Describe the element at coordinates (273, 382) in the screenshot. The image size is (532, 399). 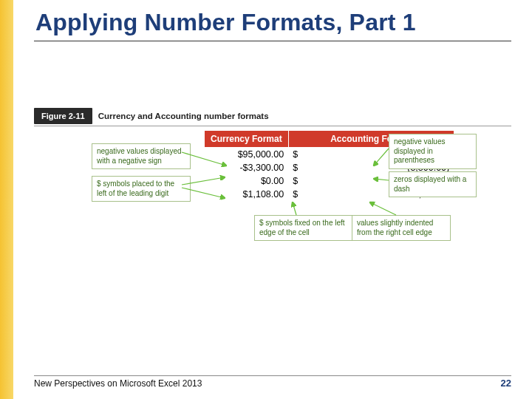
I see `slide-footer: New Perspectives on Microsoft Excel 2013…` at that location.